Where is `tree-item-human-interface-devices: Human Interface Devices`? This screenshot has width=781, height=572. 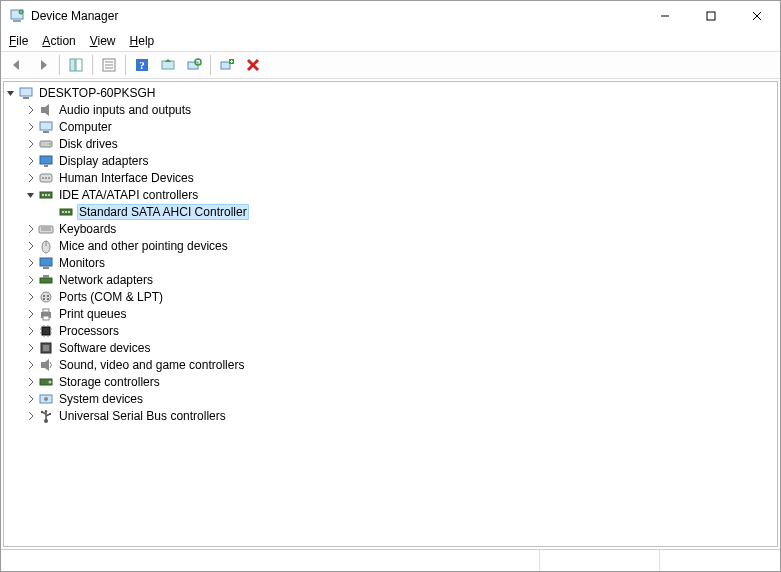 tree-item-human-interface-devices: Human Interface Devices is located at coordinates (400, 178).